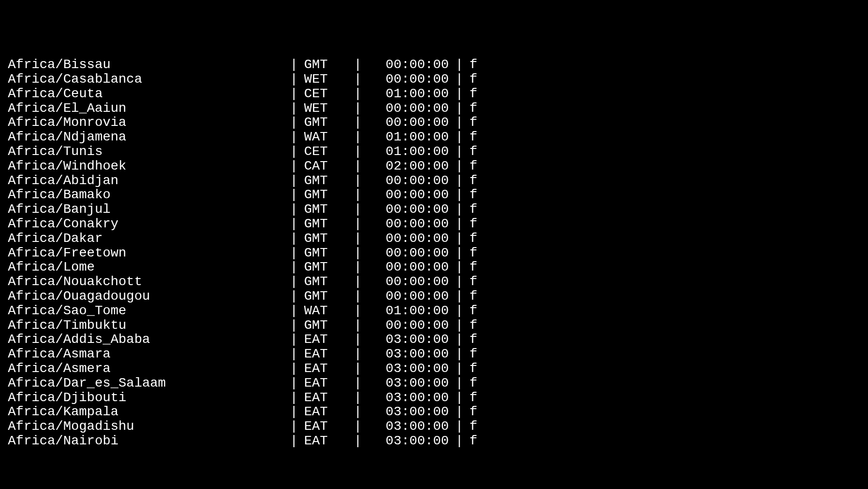 The width and height of the screenshot is (868, 489). I want to click on table-row: Africa/Banjul|GMT|00:00:00|f, so click(434, 210).